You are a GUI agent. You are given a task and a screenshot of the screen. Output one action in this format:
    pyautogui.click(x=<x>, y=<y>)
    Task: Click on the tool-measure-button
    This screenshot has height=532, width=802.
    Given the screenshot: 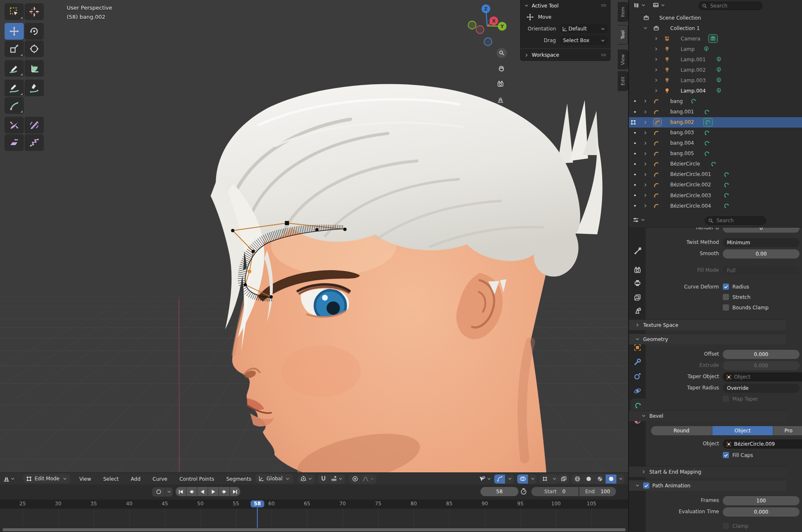 What is the action you would take?
    pyautogui.click(x=34, y=68)
    